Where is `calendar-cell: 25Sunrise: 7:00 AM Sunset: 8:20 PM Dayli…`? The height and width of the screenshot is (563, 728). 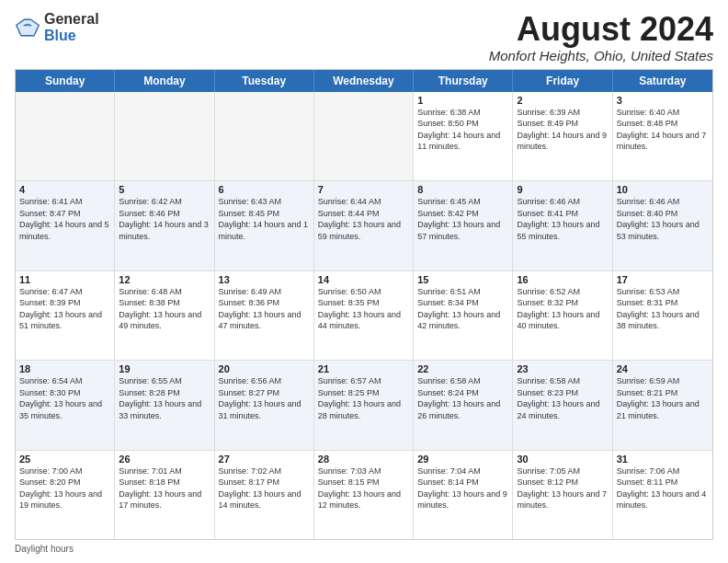 calendar-cell: 25Sunrise: 7:00 AM Sunset: 8:20 PM Dayli… is located at coordinates (65, 495).